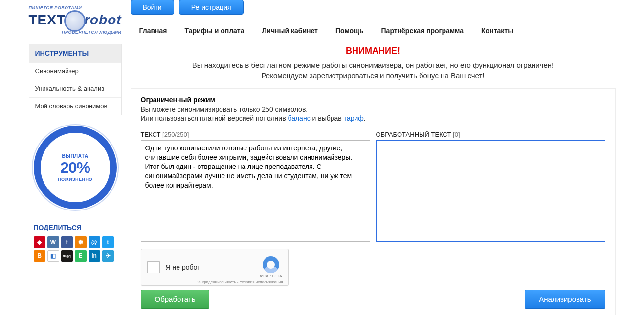 Image resolution: width=644 pixels, height=315 pixels. Describe the element at coordinates (290, 31) in the screenshot. I see `nav-account: Личный кабинет` at that location.